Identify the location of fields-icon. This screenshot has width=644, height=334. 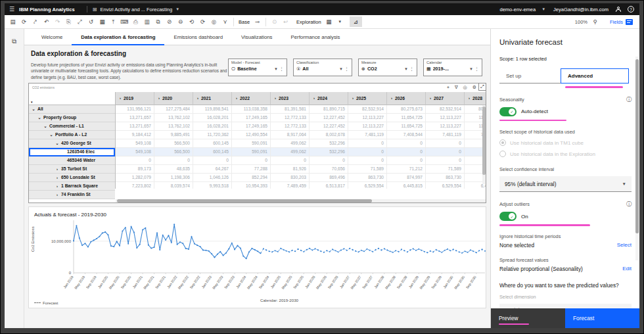
(630, 22).